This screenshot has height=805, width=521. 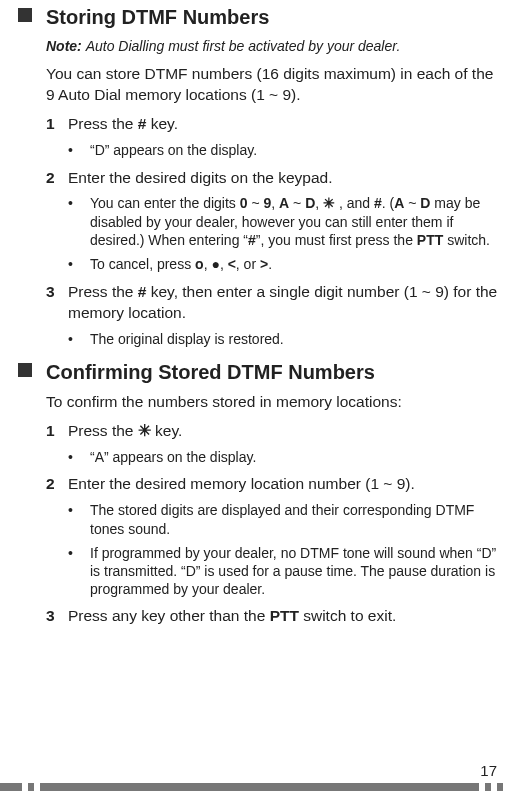 I want to click on step-3: 3 Press any key other than the PTT switc…, so click(x=274, y=616).